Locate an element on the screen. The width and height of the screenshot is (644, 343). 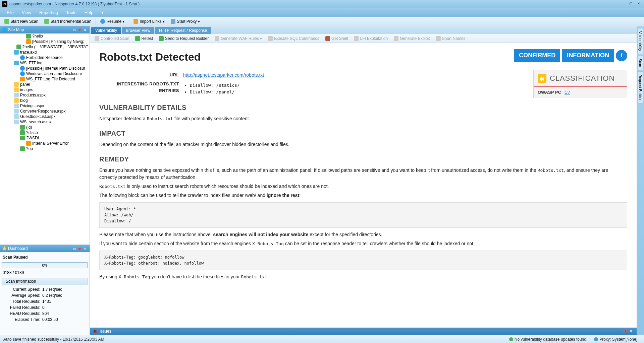
generate-exploit-button: Generate Exploit is located at coordinates (412, 39).